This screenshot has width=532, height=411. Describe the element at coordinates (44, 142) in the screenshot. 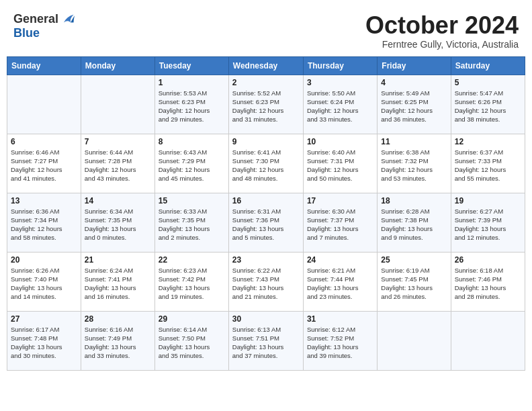

I see `day-number: 6` at that location.